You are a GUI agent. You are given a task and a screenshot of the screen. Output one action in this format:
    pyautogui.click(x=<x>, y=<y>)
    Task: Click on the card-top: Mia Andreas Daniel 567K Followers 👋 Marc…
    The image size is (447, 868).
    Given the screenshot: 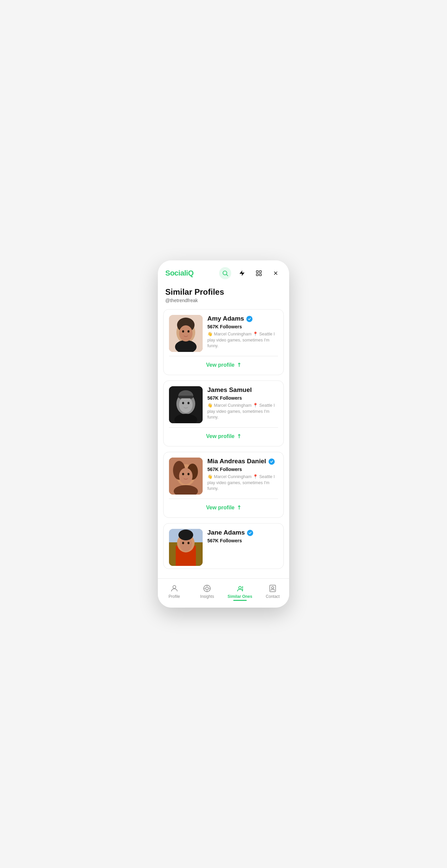 What is the action you would take?
    pyautogui.click(x=224, y=476)
    